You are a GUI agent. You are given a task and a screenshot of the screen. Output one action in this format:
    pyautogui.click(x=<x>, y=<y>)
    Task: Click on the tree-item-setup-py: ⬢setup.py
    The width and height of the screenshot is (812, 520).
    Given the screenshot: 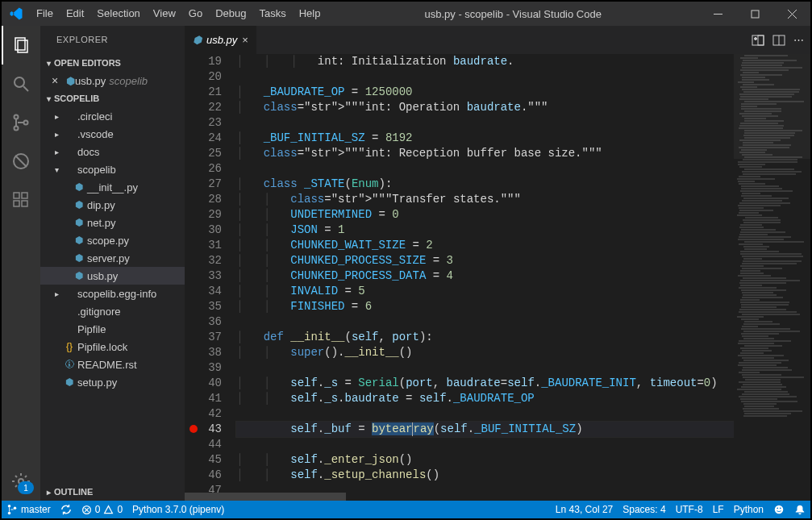 What is the action you would take?
    pyautogui.click(x=113, y=382)
    